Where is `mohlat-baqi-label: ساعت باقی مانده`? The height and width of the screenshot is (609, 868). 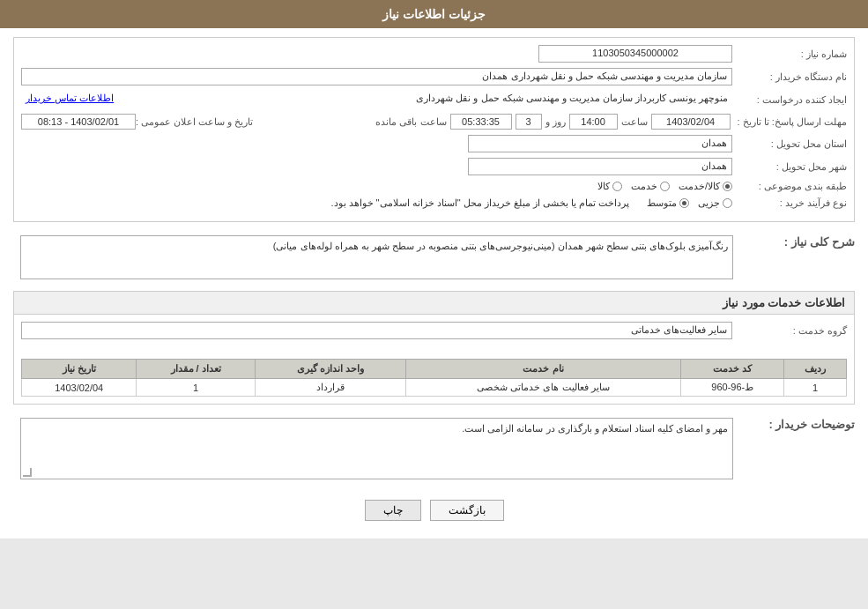 mohlat-baqi-label: ساعت باقی مانده is located at coordinates (411, 122).